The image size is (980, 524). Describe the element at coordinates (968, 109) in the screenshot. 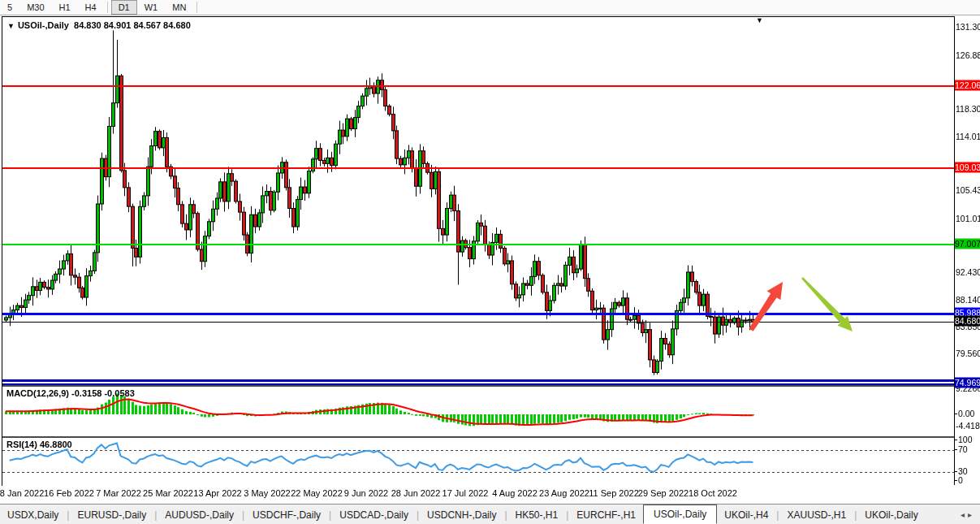

I see `price-tick-label: 118.300` at that location.